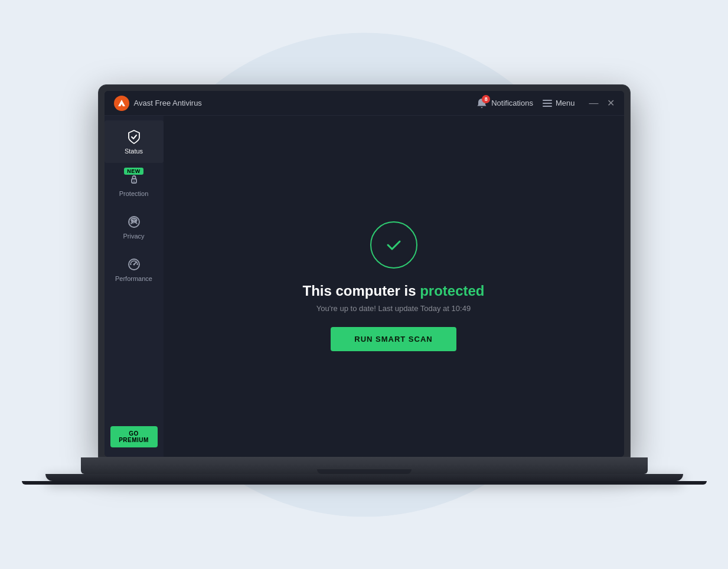 The height and width of the screenshot is (569, 728). Describe the element at coordinates (134, 227) in the screenshot. I see `sidebar-item-privacy: Privacy` at that location.